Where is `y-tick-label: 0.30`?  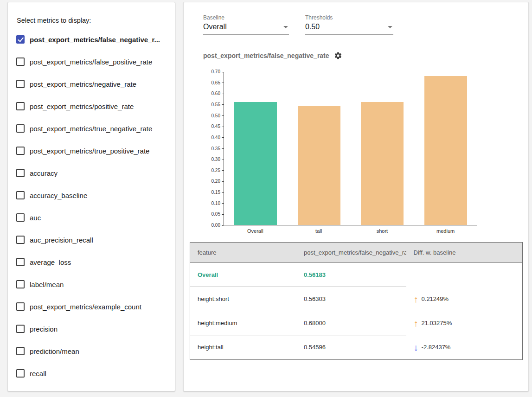
y-tick-label: 0.30 is located at coordinates (218, 160).